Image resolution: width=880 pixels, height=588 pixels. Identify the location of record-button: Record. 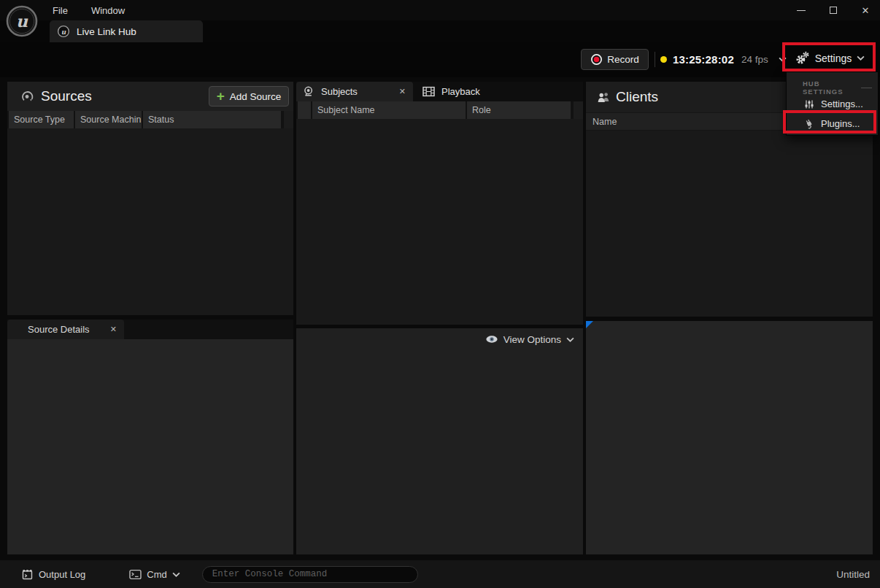
(614, 60).